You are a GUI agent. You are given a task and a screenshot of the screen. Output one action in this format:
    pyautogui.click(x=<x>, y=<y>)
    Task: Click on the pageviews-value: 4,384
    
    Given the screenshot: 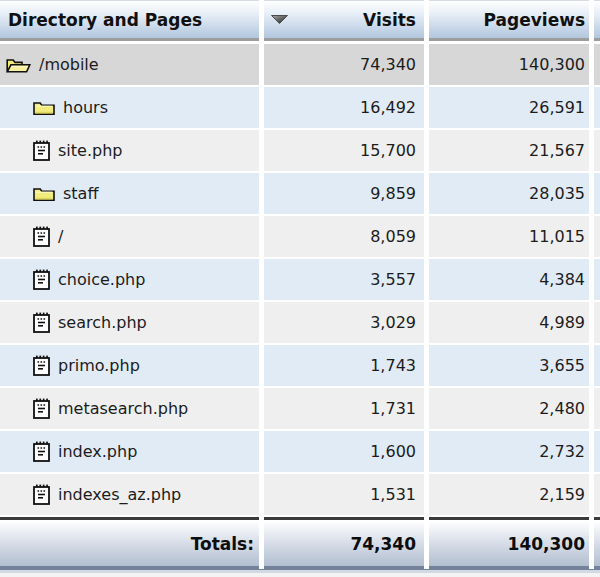 What is the action you would take?
    pyautogui.click(x=508, y=280)
    